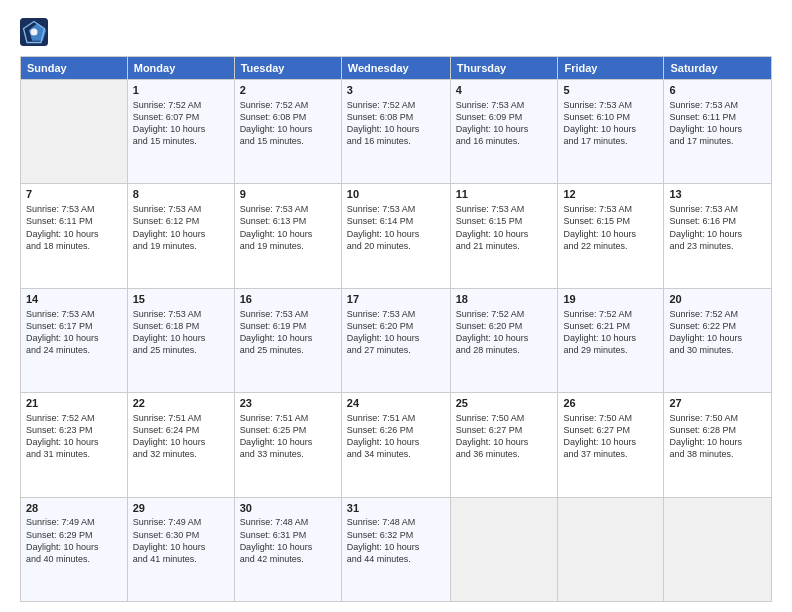 Image resolution: width=792 pixels, height=612 pixels. Describe the element at coordinates (276, 436) in the screenshot. I see `day-info: Sunrise: 7:51 AM Sunset: 6:25 PM Dayligh…` at that location.